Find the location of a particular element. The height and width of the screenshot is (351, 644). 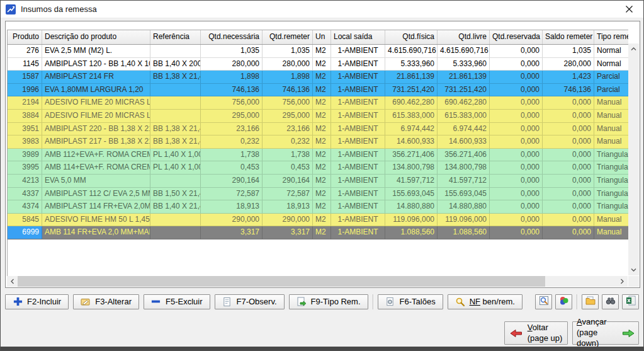

tipo-remessa-button: F9-Tipo Rem. is located at coordinates (329, 302).